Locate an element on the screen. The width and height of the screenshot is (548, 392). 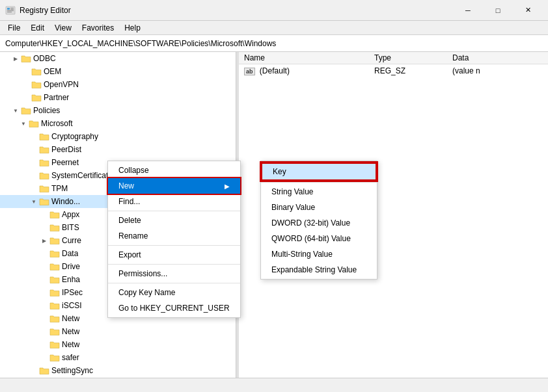
folder-icon-data is located at coordinates (55, 254).